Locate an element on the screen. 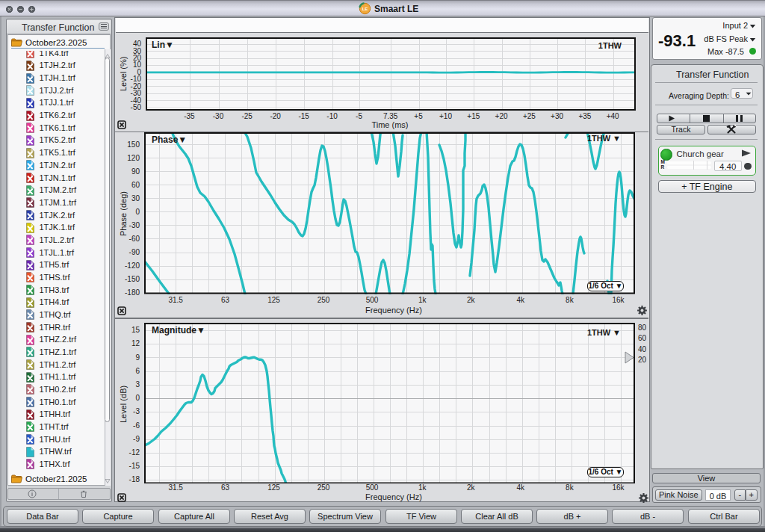 The width and height of the screenshot is (765, 532). svg-text: LE is located at coordinates (365, 9).